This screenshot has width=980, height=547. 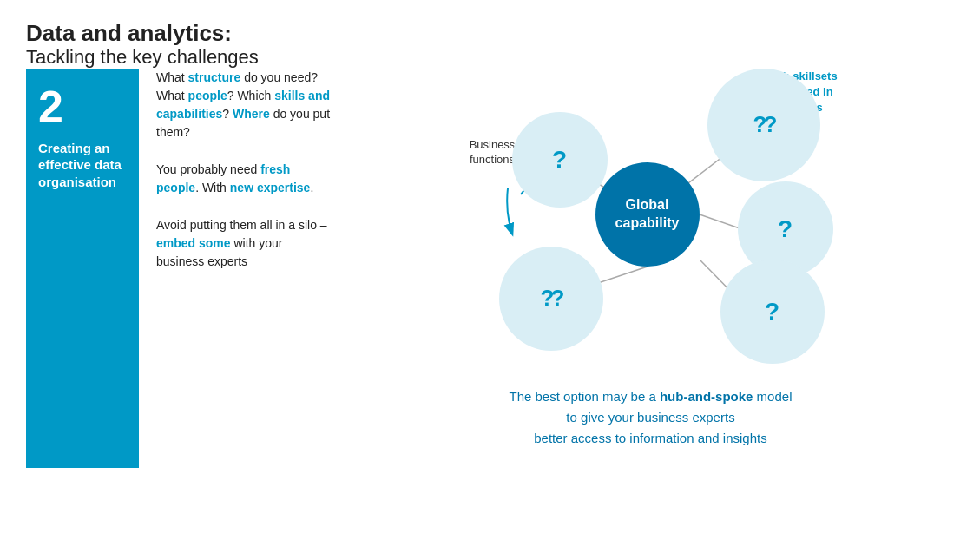 What do you see at coordinates (773, 312) in the screenshot?
I see `circle-bottom-right: ?` at bounding box center [773, 312].